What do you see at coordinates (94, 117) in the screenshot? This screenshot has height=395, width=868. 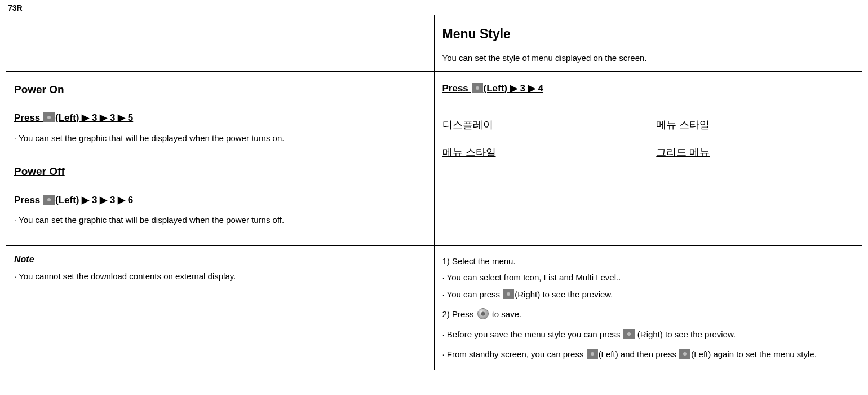 I see `power-on-press-suffix: (Left) ▶ 3 ▶ 3 ▶ 5` at bounding box center [94, 117].